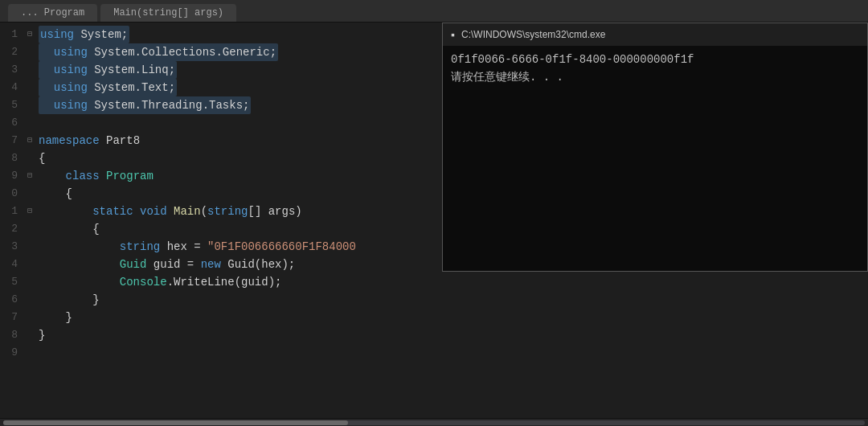 The image size is (868, 426). I want to click on tab-bar: ... Program Main(string[] args), so click(434, 11).